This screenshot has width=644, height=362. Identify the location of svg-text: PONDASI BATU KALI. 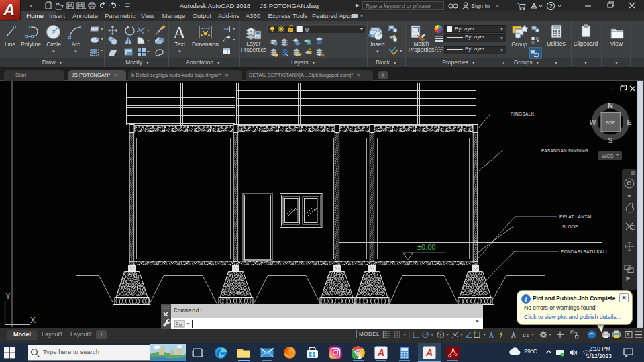
(584, 251).